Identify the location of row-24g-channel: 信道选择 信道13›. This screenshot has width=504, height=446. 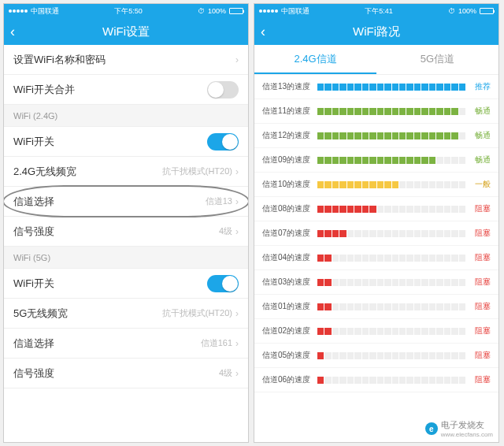
(126, 202).